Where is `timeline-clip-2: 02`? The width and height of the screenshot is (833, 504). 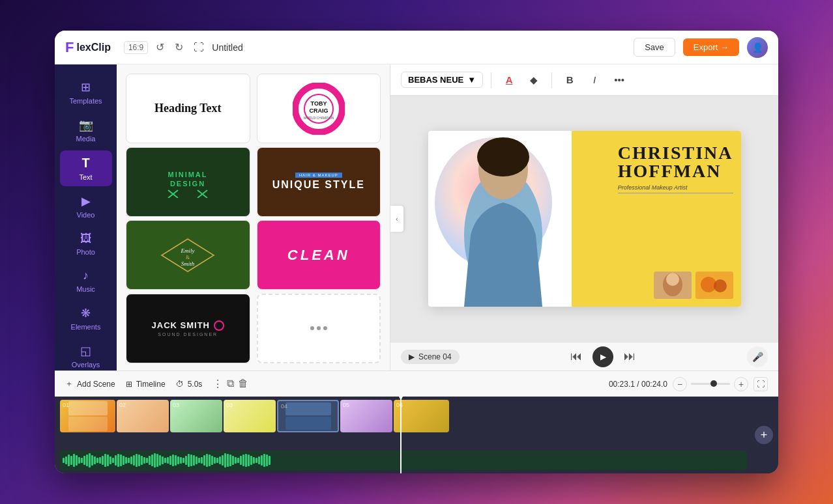
timeline-clip-2: 02 is located at coordinates (143, 416).